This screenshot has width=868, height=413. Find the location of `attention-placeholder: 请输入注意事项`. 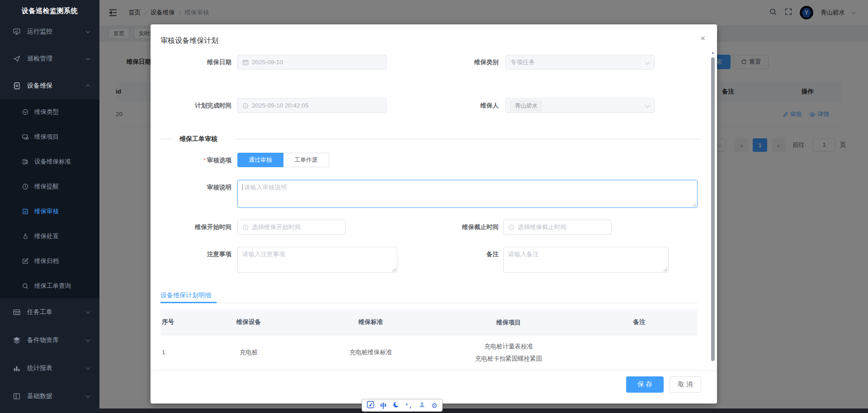

attention-placeholder: 请输入注意事项 is located at coordinates (264, 254).